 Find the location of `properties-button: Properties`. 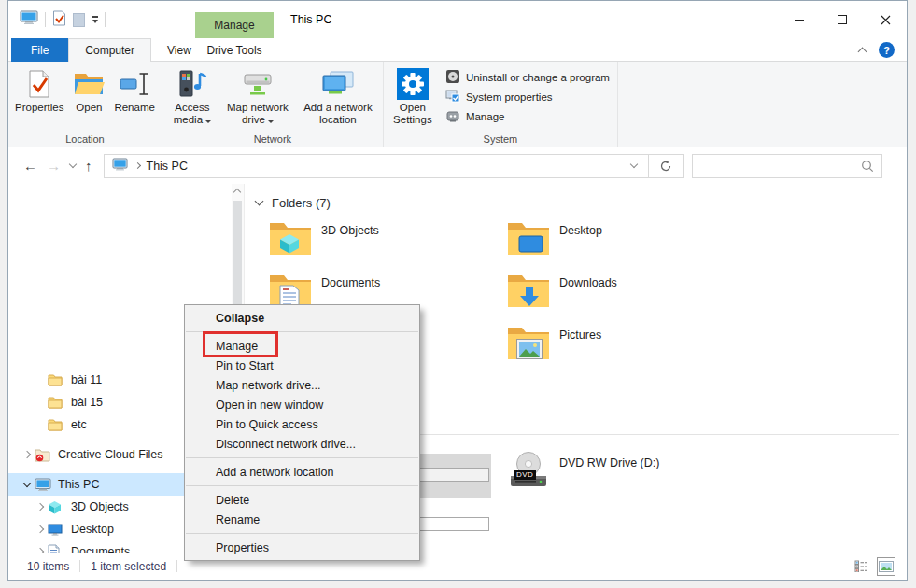

properties-button: Properties is located at coordinates (39, 97).